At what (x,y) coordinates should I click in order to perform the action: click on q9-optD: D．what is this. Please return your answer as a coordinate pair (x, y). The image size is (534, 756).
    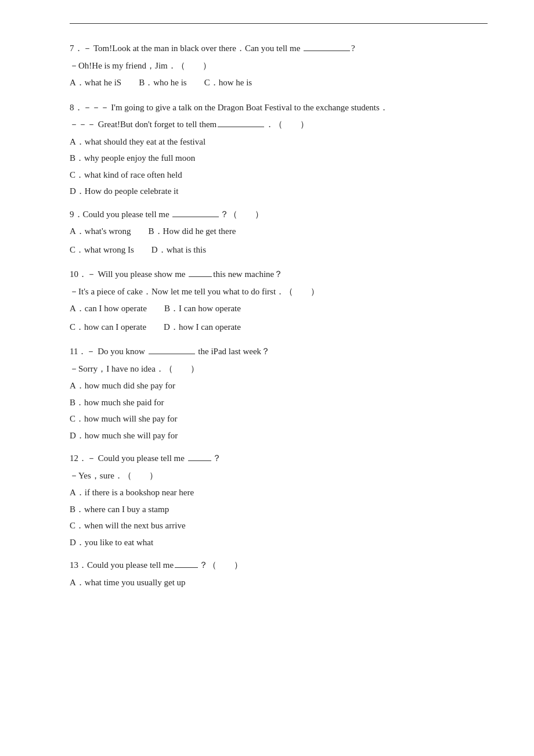
    Looking at the image, I should click on (179, 250).